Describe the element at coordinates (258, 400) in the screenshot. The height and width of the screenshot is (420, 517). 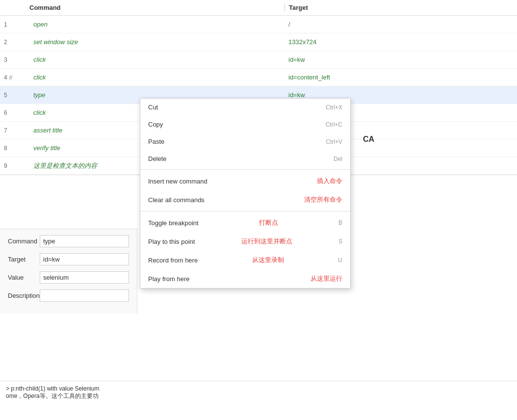
I see `status-bar: > p:nth-child(1) with value Selenium ome…` at that location.